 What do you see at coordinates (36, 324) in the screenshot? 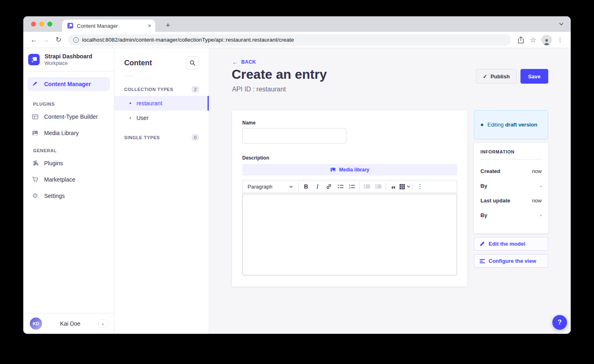
I see `user-avatar: KD` at bounding box center [36, 324].